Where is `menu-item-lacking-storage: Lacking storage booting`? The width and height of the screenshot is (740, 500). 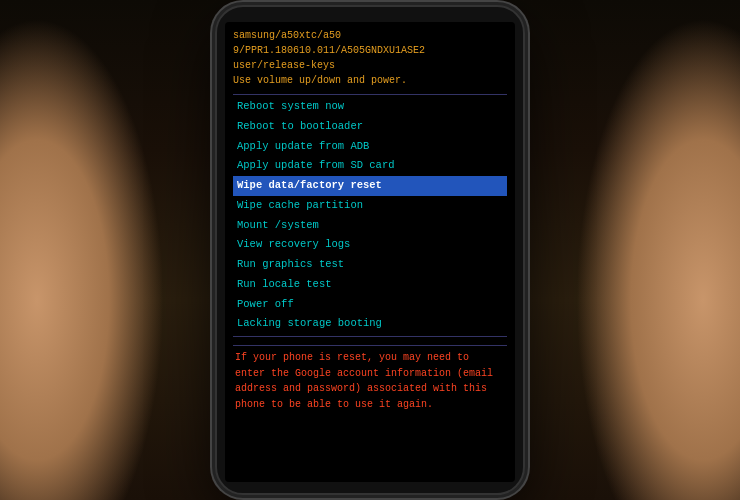 menu-item-lacking-storage: Lacking storage booting is located at coordinates (370, 324).